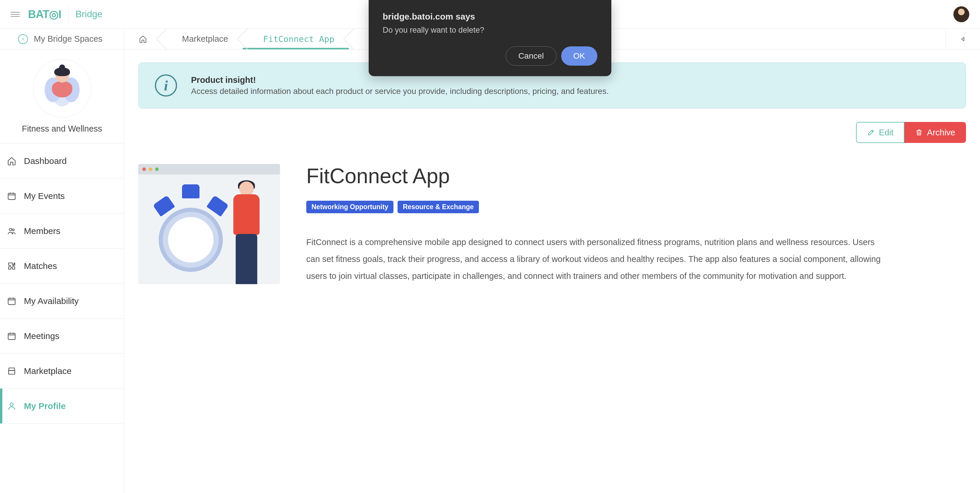 The image size is (980, 493). I want to click on breadcrumb-back-button, so click(963, 39).